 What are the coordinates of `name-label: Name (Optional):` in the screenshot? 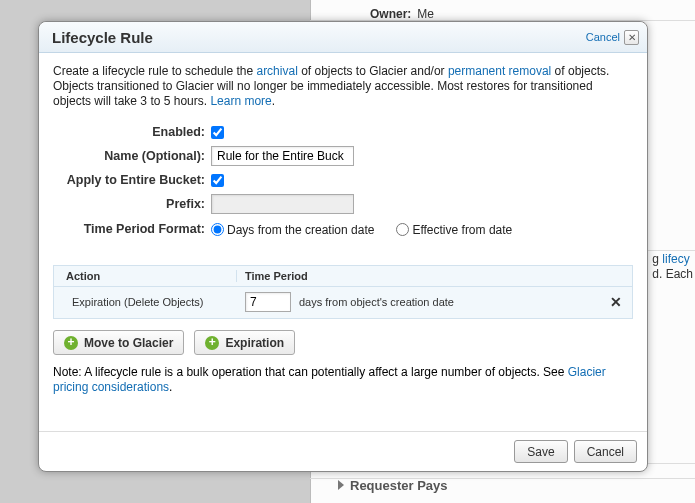 It's located at (132, 156).